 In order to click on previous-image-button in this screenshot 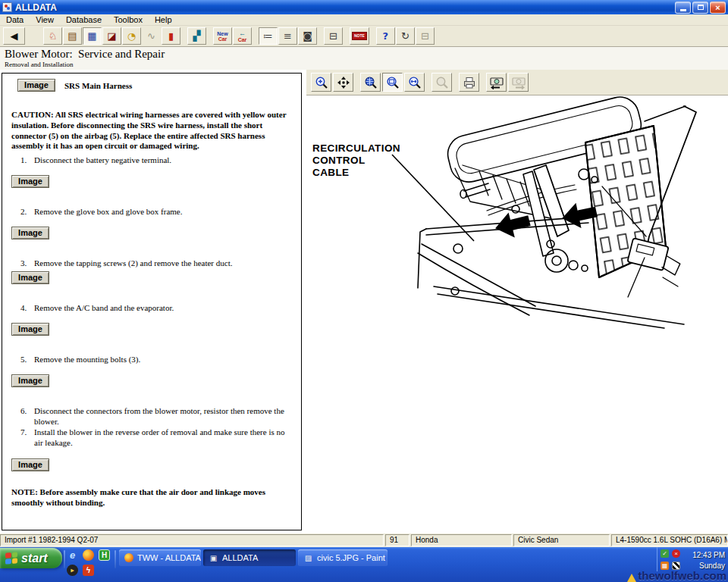, I will do `click(496, 82)`.